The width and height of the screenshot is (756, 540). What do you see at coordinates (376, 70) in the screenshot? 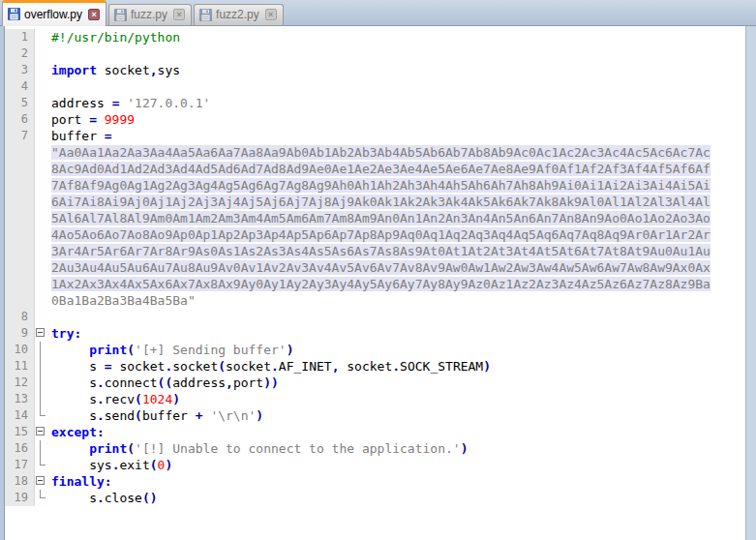
I see `code-row: 3import socket,sys` at bounding box center [376, 70].